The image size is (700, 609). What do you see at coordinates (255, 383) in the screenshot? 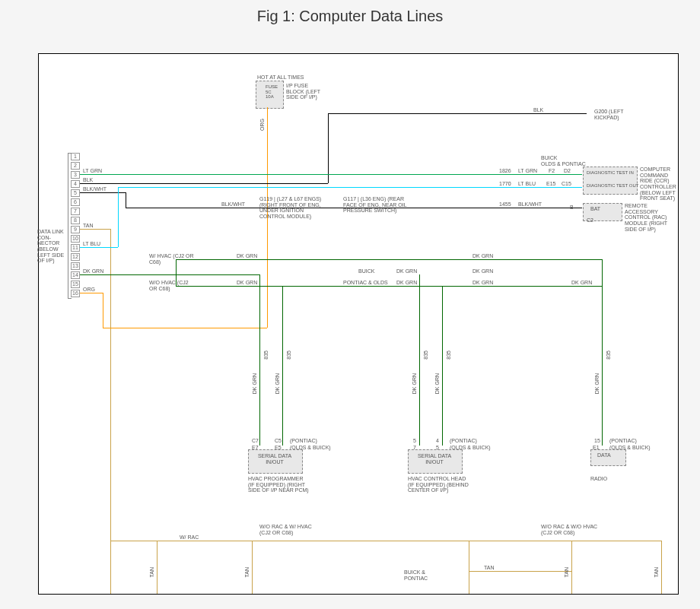
I see `dkgrn-vl1: DK GRN` at bounding box center [255, 383].